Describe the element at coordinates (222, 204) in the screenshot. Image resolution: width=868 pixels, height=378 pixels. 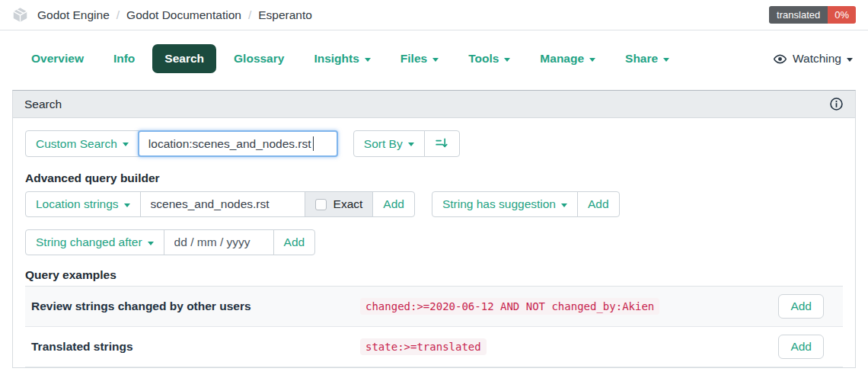
I see `location-strings-input` at that location.